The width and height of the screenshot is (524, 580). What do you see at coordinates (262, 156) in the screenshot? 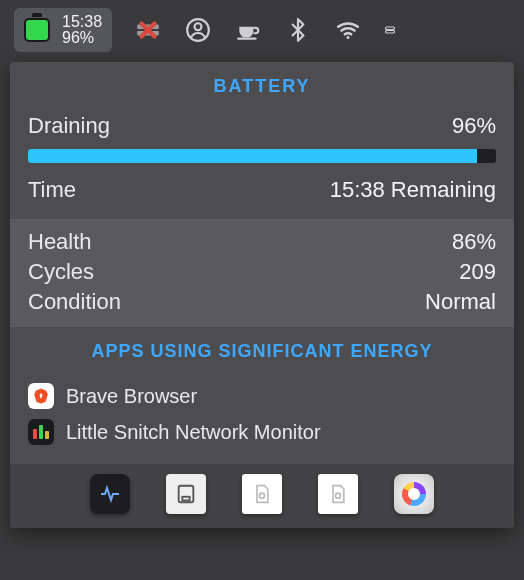
I see `battery-progress-bar` at bounding box center [262, 156].